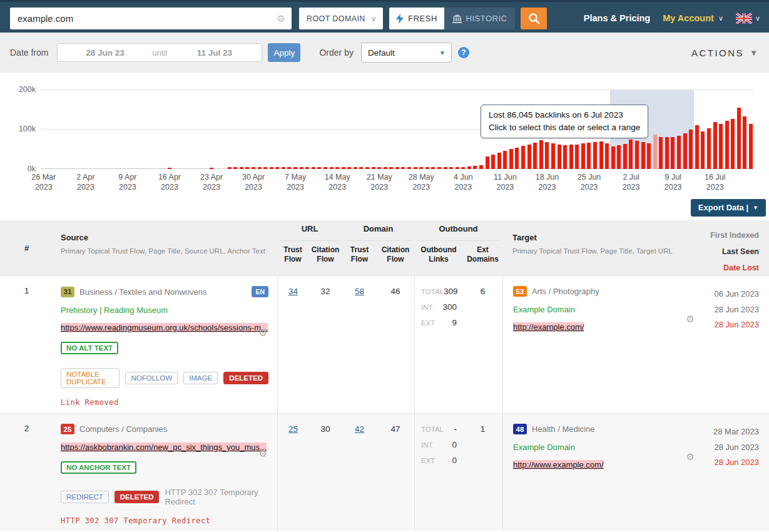 Image resolution: width=769 pixels, height=532 pixels. I want to click on header-url-trust-flow: Trust Flow, so click(293, 255).